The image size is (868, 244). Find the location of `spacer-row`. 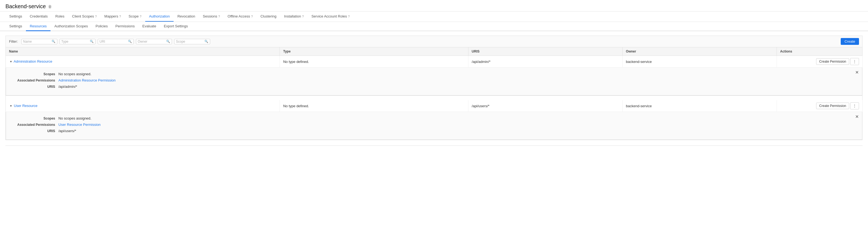

spacer-row is located at coordinates (434, 98).